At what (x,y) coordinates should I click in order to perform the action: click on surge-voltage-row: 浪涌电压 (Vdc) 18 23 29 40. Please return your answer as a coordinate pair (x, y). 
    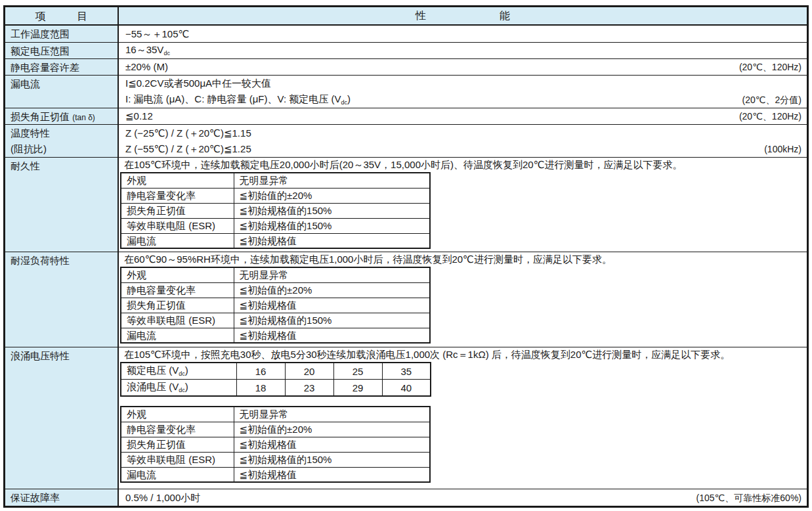
    Looking at the image, I should click on (276, 388).